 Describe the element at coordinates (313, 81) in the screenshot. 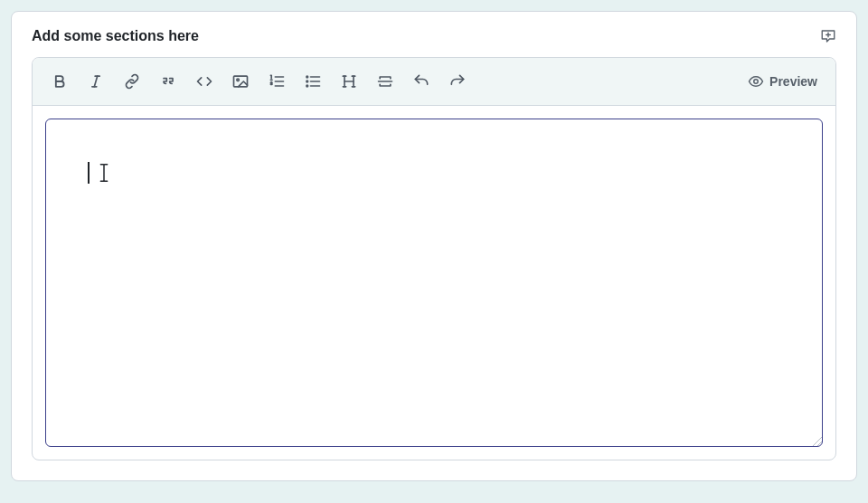

I see `unordered-list-button` at that location.